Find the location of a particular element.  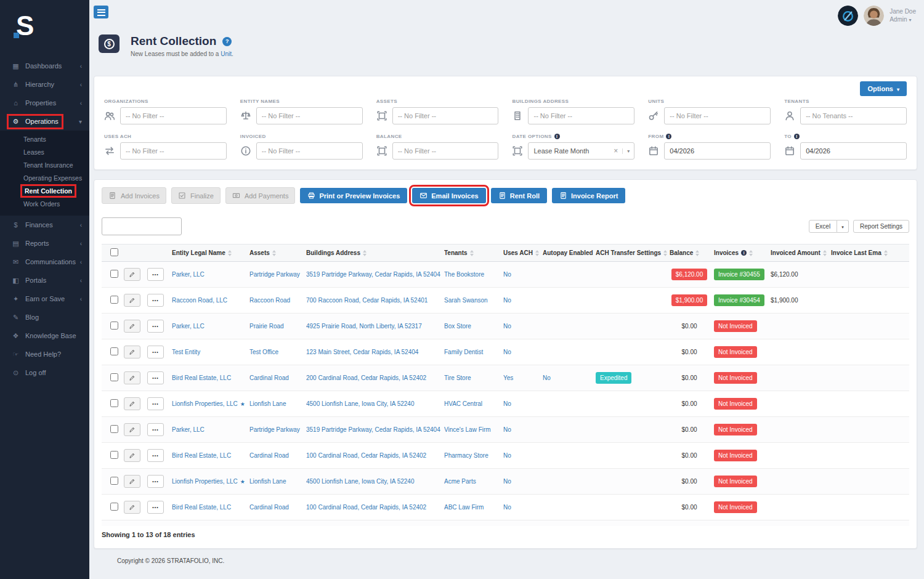

asset-link: Partridge Parkway is located at coordinates (275, 430).